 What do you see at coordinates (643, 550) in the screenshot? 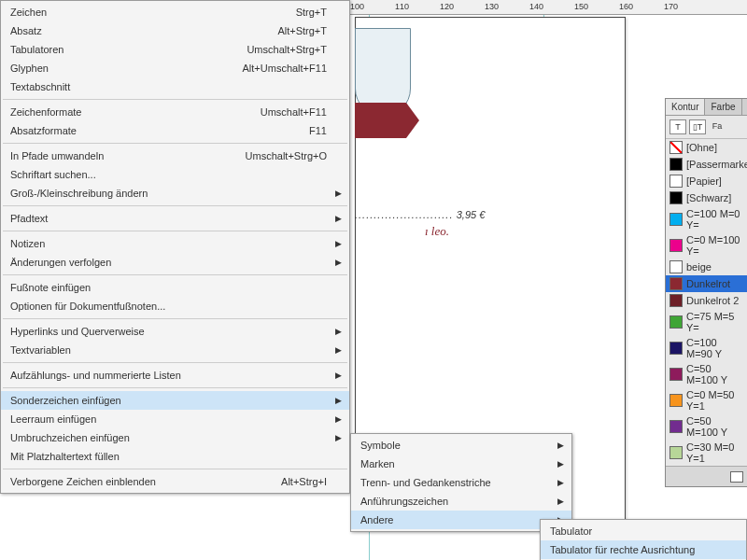
I see `menu-item-tabulator-f-r-rechte-ausrichtu: Tabulator für rechte Ausrichtung` at bounding box center [643, 550].